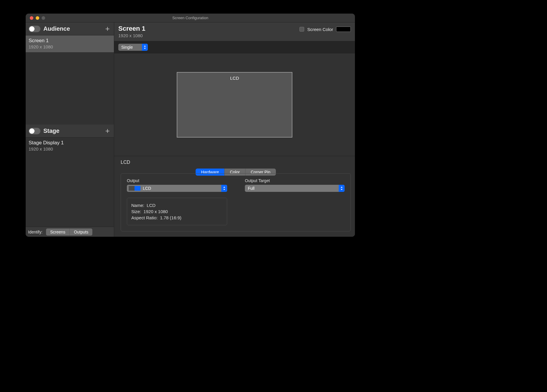 This screenshot has width=547, height=392. What do you see at coordinates (137, 188) in the screenshot?
I see `output-swatch-blue` at bounding box center [137, 188].